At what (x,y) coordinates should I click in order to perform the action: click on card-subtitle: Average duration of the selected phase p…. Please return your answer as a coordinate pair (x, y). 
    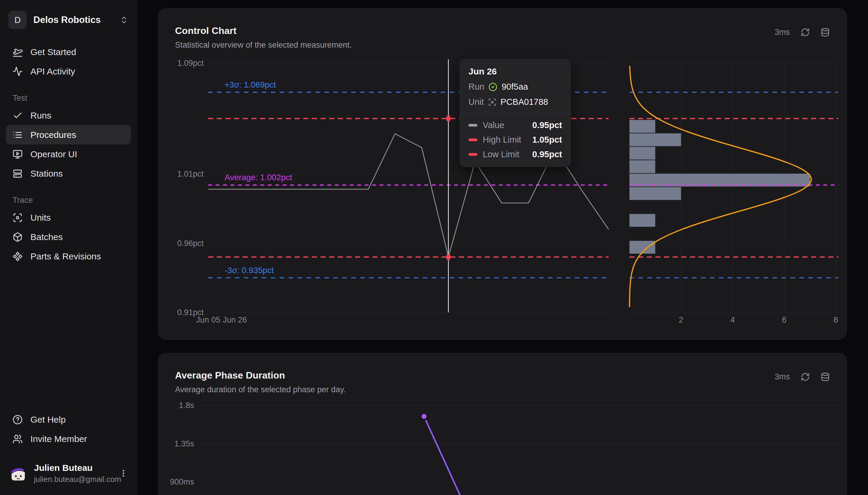
    Looking at the image, I should click on (260, 390).